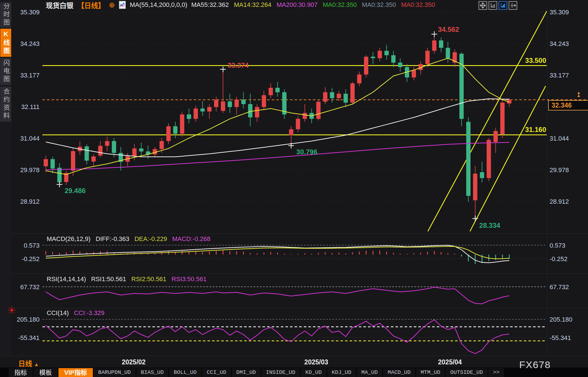 The image size is (588, 377). What do you see at coordinates (313, 372) in the screenshot?
I see `indicator-tab: KD_UD` at bounding box center [313, 372].